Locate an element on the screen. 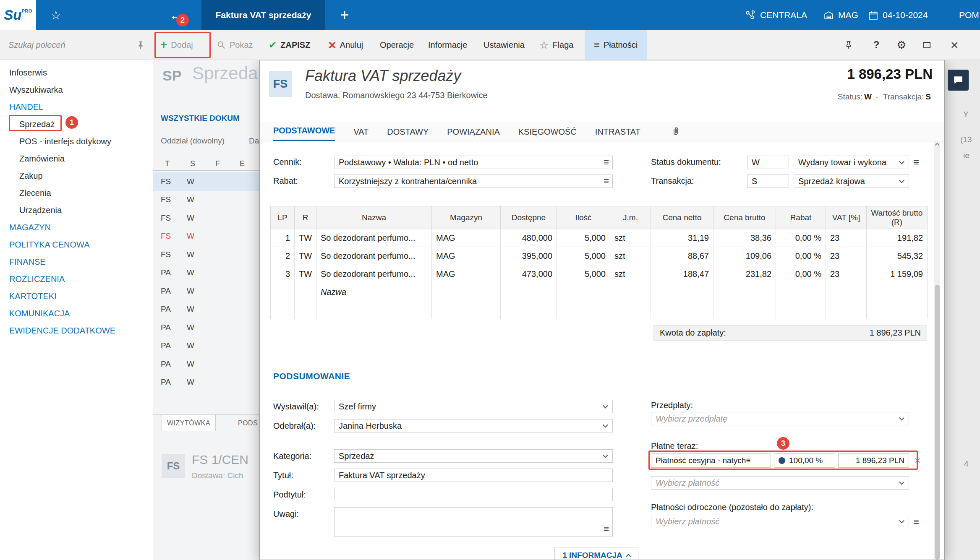  status-dropdown: Wydany towar i wykona is located at coordinates (851, 162).